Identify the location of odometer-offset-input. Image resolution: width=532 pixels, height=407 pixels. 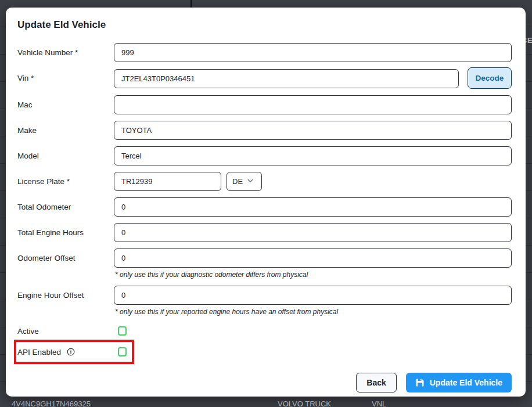
(312, 258).